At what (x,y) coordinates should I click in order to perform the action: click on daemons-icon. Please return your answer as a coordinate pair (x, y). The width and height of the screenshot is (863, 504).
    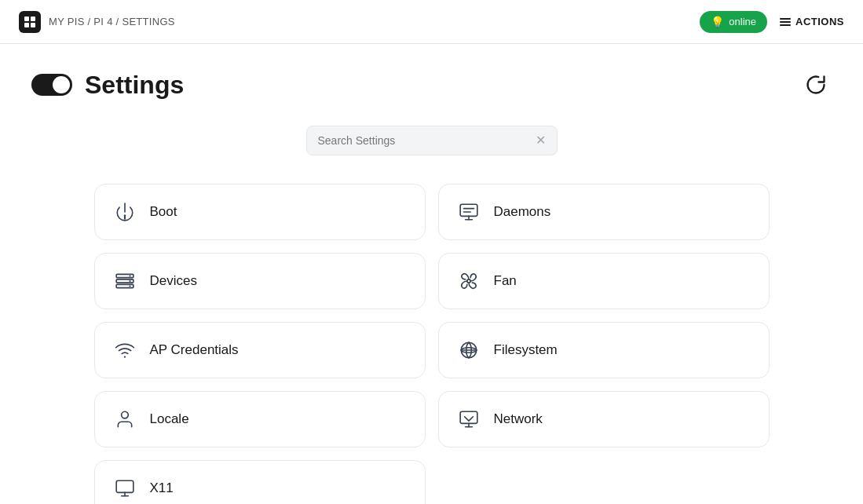
    Looking at the image, I should click on (469, 212).